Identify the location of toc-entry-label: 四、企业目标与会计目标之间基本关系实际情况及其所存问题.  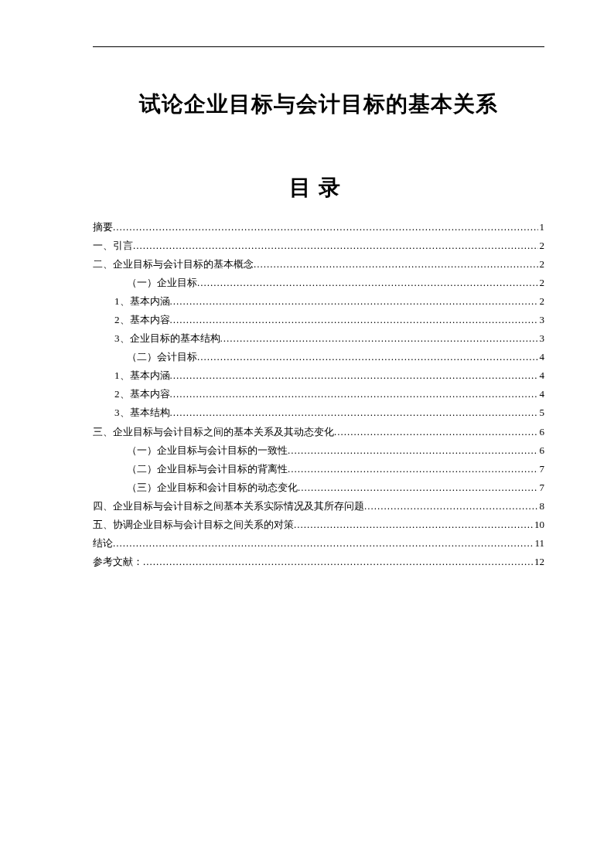
(229, 506).